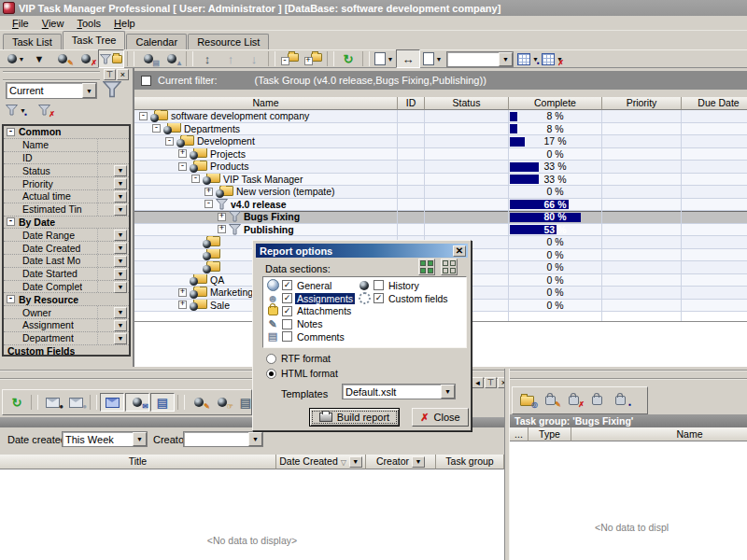 The height and width of the screenshot is (560, 747). What do you see at coordinates (355, 417) in the screenshot?
I see `build-report-button: Build report` at bounding box center [355, 417].